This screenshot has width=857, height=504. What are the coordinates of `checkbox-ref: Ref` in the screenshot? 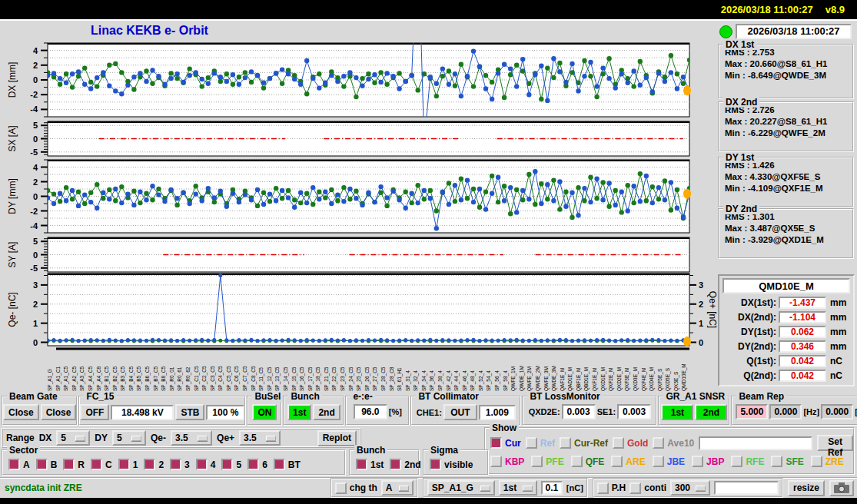 It's located at (540, 443).